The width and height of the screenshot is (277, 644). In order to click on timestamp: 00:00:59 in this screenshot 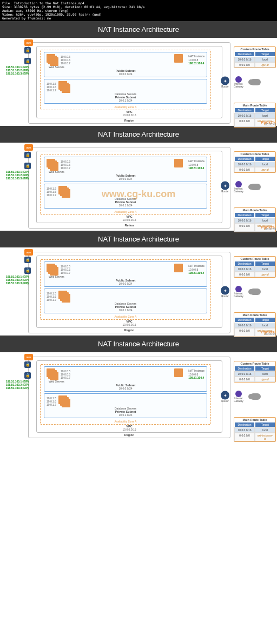, I will do `click(271, 229)`.